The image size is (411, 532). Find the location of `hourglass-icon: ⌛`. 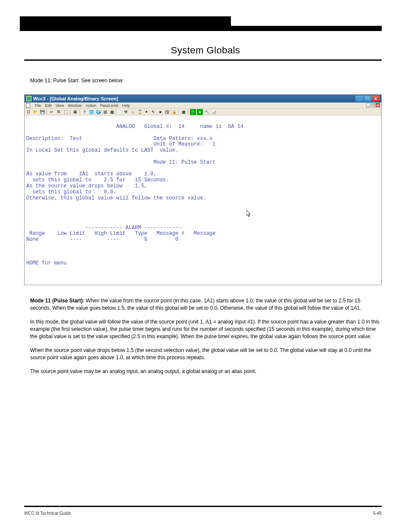

hourglass-icon: ⌛ is located at coordinates (140, 112).